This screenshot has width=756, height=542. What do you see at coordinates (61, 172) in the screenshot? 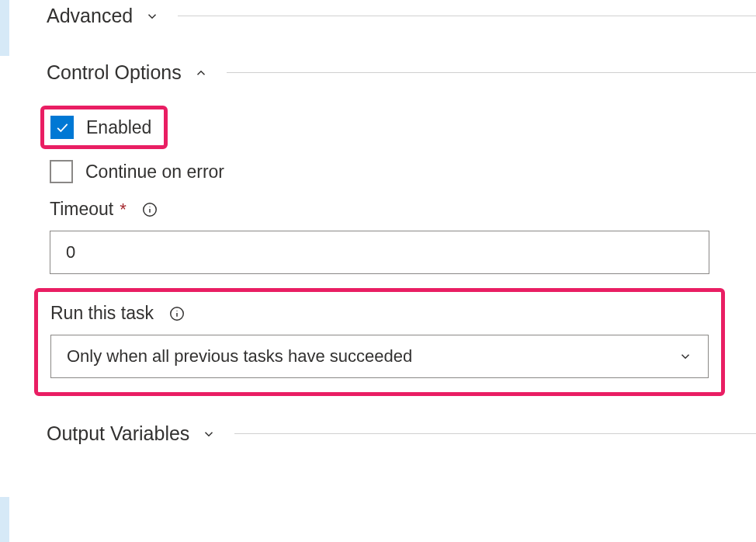
I see `continue-on-error-checkbox` at bounding box center [61, 172].